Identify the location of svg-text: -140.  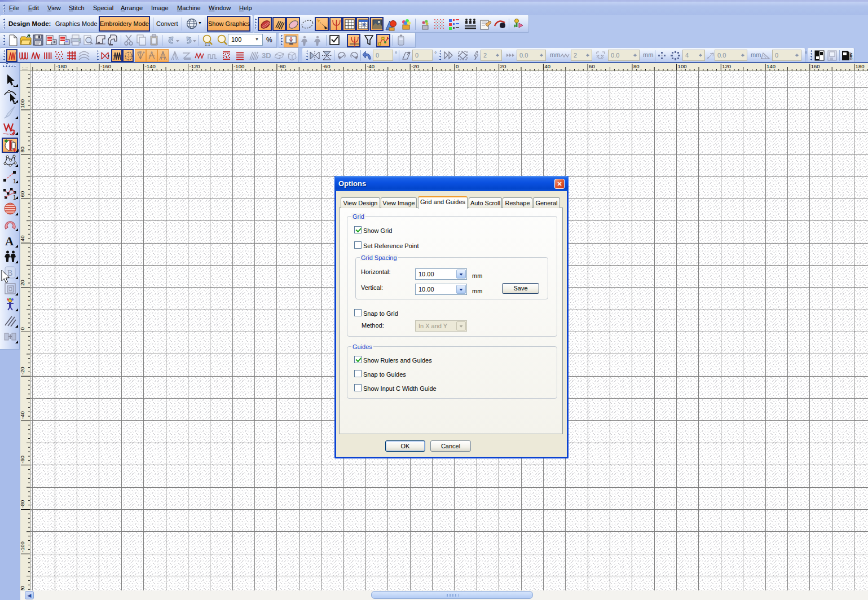
(150, 67).